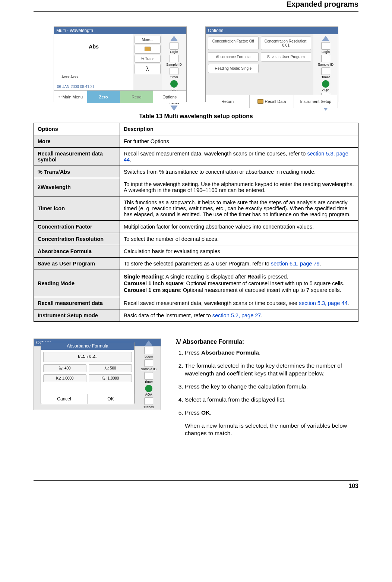 This screenshot has width=392, height=582. I want to click on option-desc-cell: This functions as a stopwatch. It helps …, so click(239, 209).